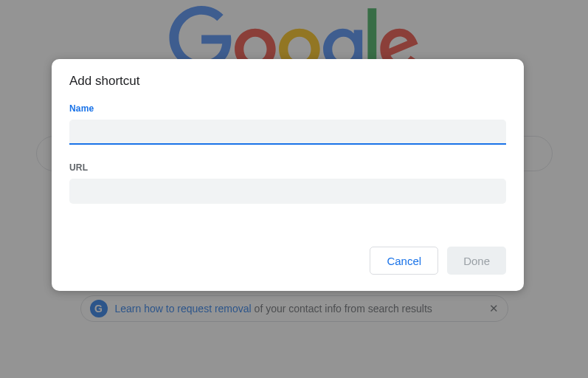 This screenshot has height=378, width=588. I want to click on cancel-button: Cancel, so click(404, 261).